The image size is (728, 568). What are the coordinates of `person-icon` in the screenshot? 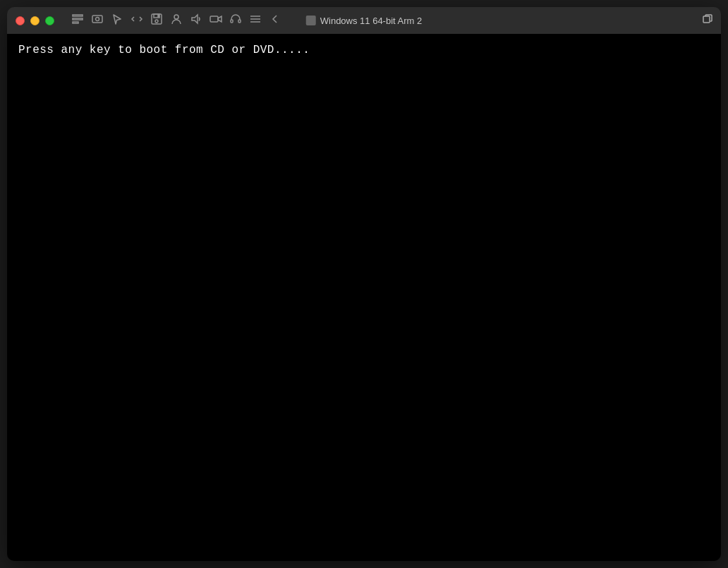 It's located at (176, 20).